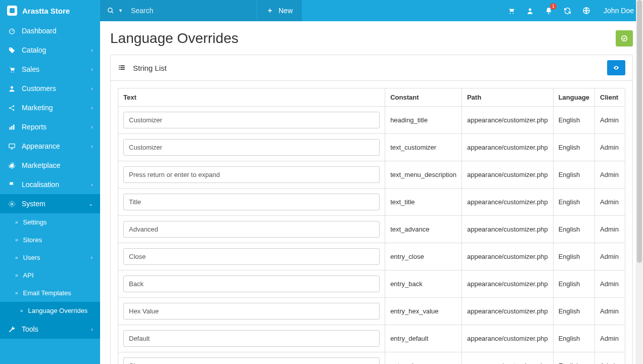  Describe the element at coordinates (50, 185) in the screenshot. I see `sidebar-item-localisation: Localisation›` at that location.